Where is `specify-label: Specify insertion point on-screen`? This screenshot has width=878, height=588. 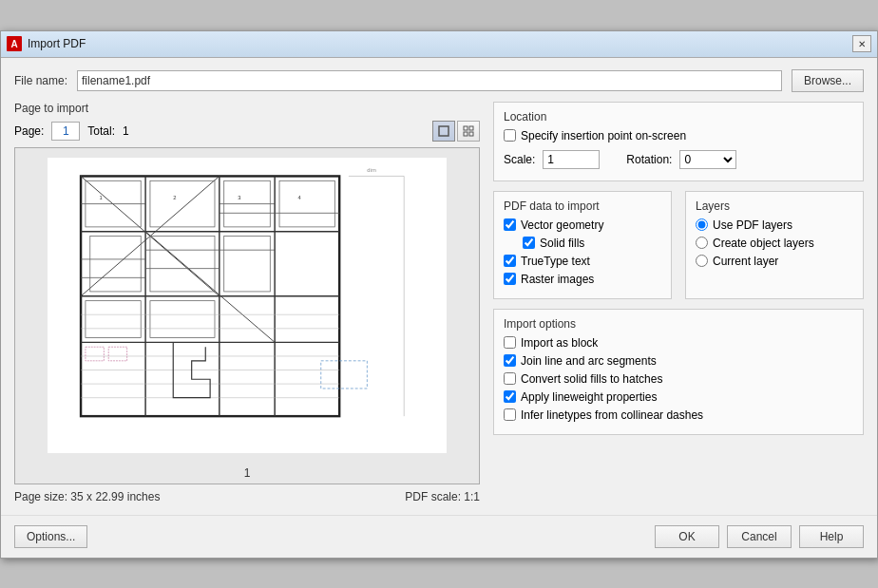 specify-label: Specify insertion point on-screen is located at coordinates (603, 136).